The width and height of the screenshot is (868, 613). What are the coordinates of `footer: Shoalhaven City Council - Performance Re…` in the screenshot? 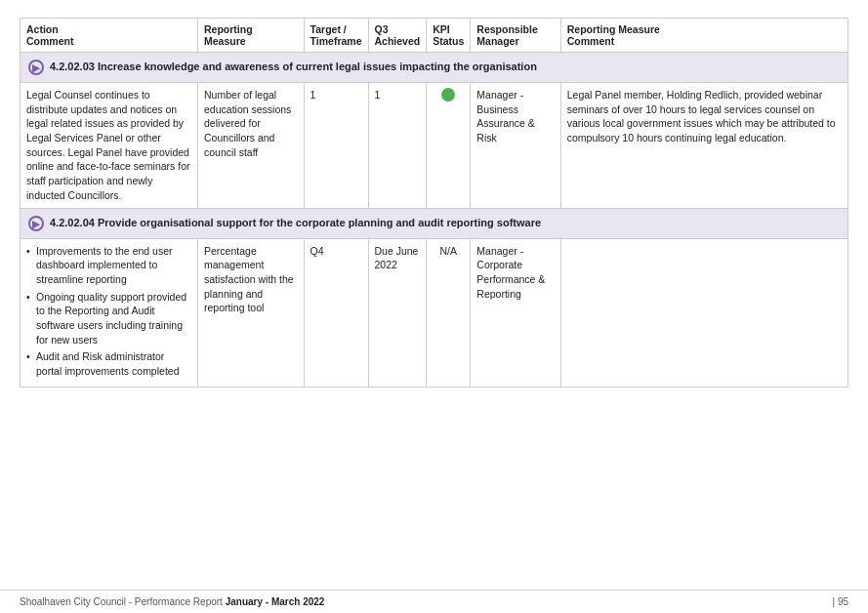 It's located at (434, 601).